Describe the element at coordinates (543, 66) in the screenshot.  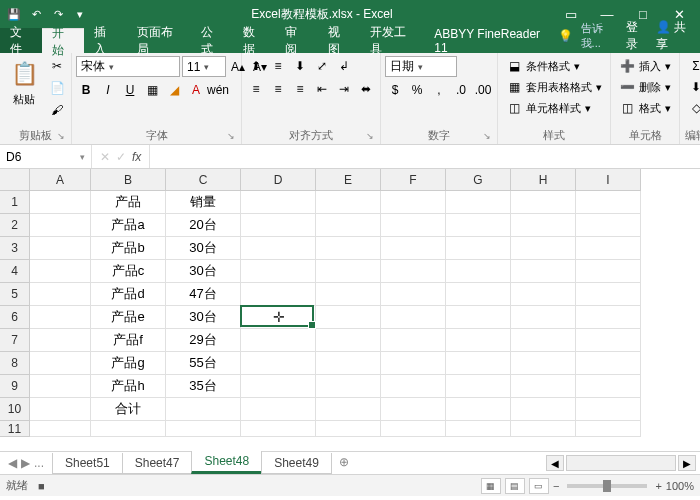
I see `conditional-format-button: ⬓条件格式 ▾` at that location.